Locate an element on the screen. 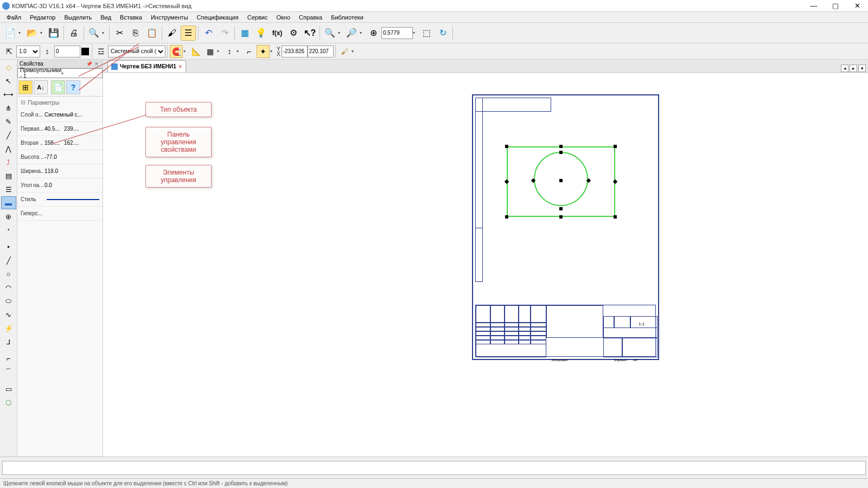  properties-icon: ☰ is located at coordinates (188, 33).